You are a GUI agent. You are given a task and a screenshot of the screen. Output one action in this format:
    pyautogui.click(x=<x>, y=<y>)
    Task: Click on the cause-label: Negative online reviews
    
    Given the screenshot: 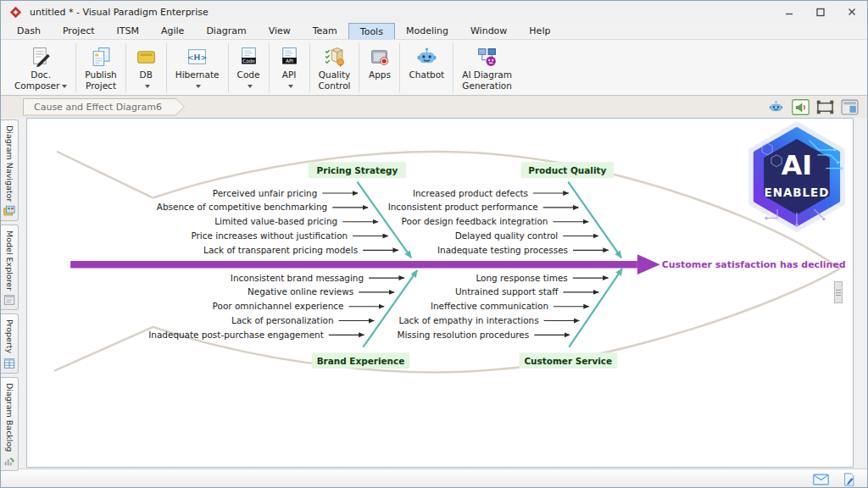 What is the action you would take?
    pyautogui.click(x=300, y=291)
    